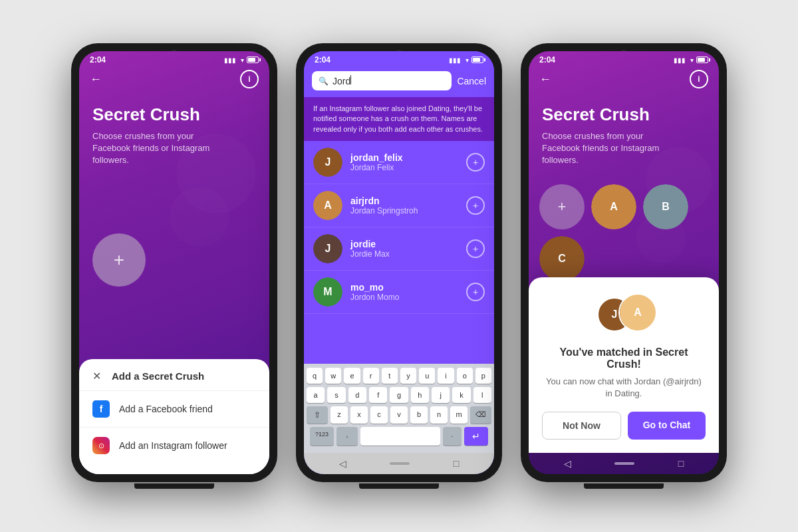 This screenshot has height=532, width=798. I want to click on search-input: Jord, so click(388, 81).